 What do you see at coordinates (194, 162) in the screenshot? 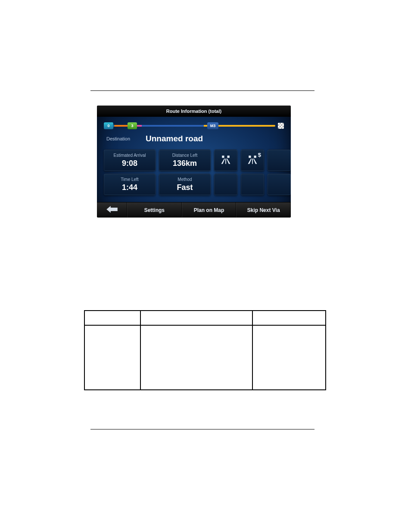
I see `gps-route-info-screen: Route Information (total) 0 3 M3 Destina…` at bounding box center [194, 162].